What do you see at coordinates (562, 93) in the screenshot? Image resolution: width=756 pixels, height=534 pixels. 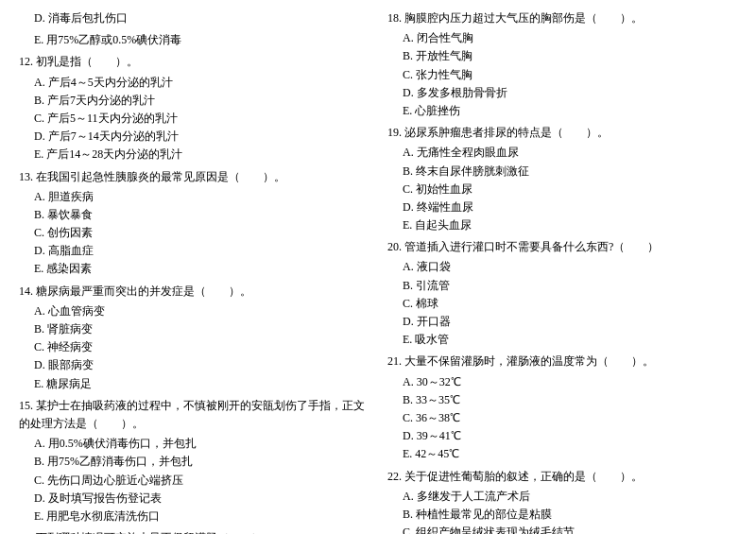 I see `option-d: D. 多发多根肋骨骨折` at bounding box center [562, 93].